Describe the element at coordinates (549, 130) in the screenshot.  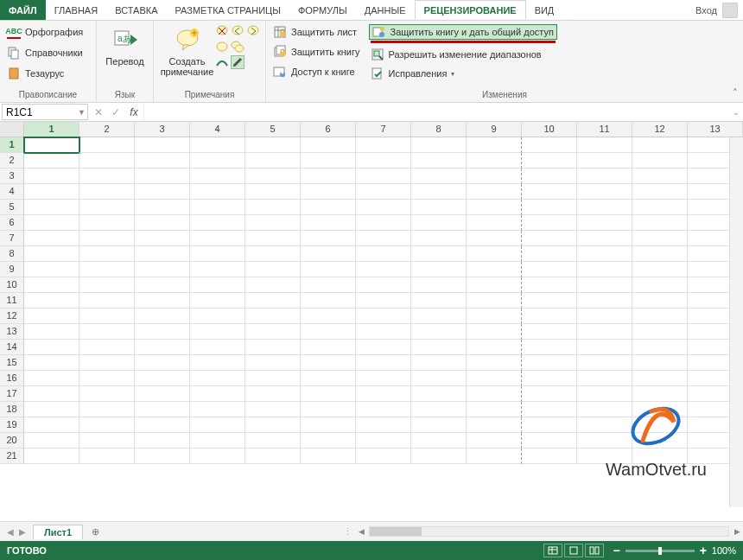
I see `column-header: 10` at that location.